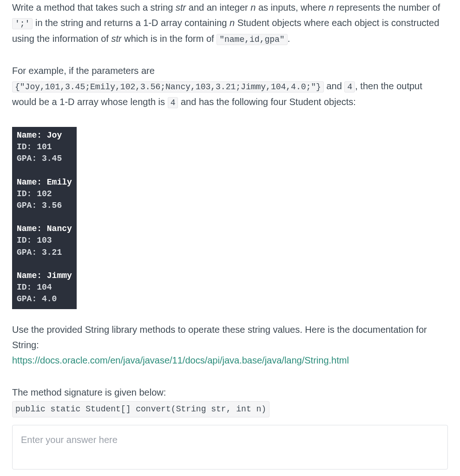 Image resolution: width=460 pixels, height=476 pixels. Describe the element at coordinates (219, 337) in the screenshot. I see `text: Use the provided String library methods …` at that location.